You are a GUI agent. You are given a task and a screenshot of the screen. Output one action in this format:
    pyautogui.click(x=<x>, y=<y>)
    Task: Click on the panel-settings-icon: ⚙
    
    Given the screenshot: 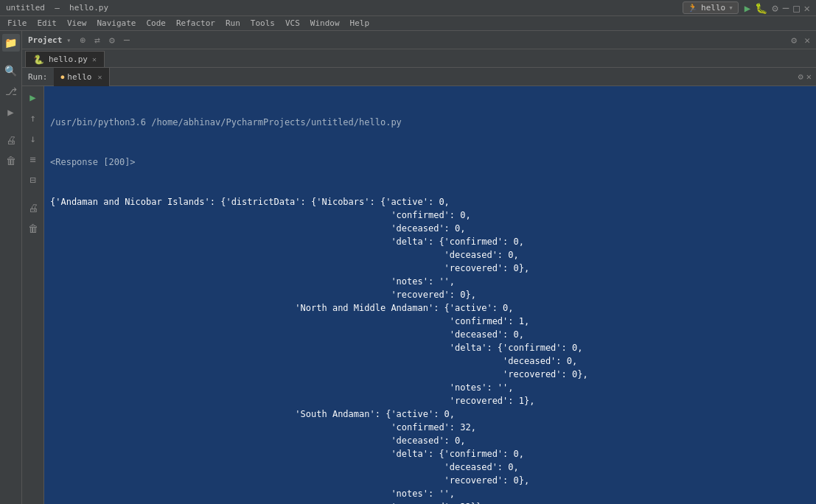 What is the action you would take?
    pyautogui.click(x=794, y=40)
    